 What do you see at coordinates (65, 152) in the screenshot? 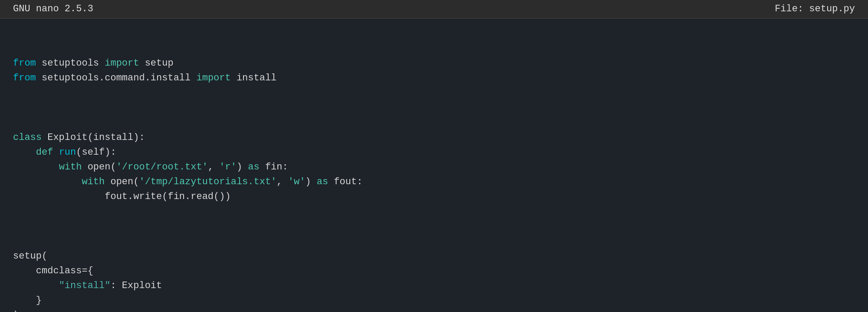
I see `code-line-4: def run(self):` at bounding box center [65, 152].